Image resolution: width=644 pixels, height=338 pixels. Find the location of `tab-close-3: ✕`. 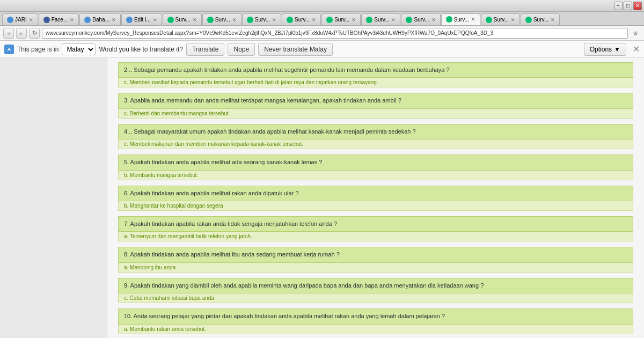

tab-close-3: ✕ is located at coordinates (155, 20).